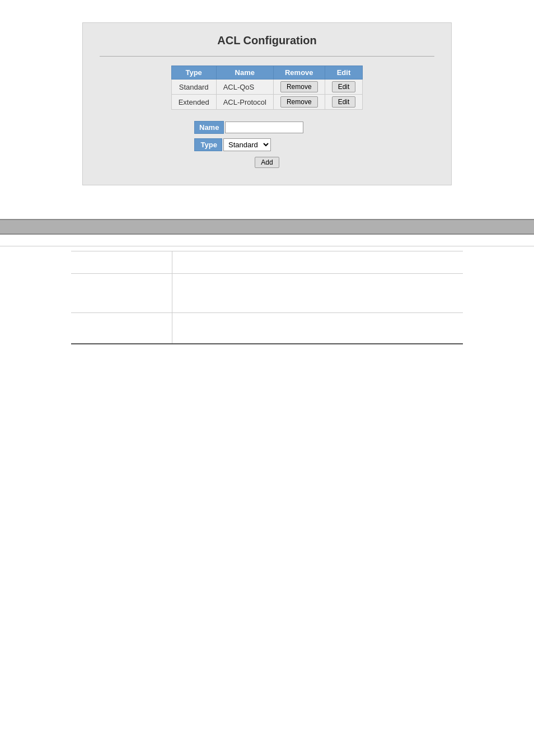 The width and height of the screenshot is (534, 756). I want to click on acl-table: Type Name Remove Edit Standard ACL-QoS R…, so click(268, 87).